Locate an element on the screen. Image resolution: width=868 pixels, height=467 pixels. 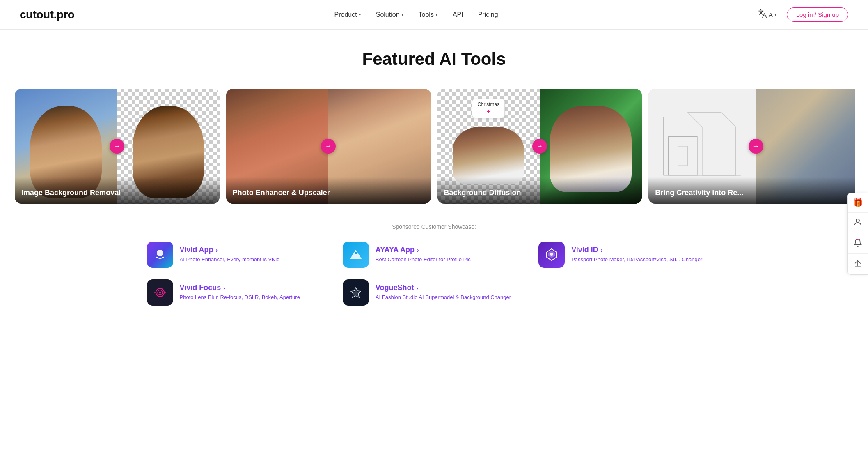
upload-button is located at coordinates (858, 265).